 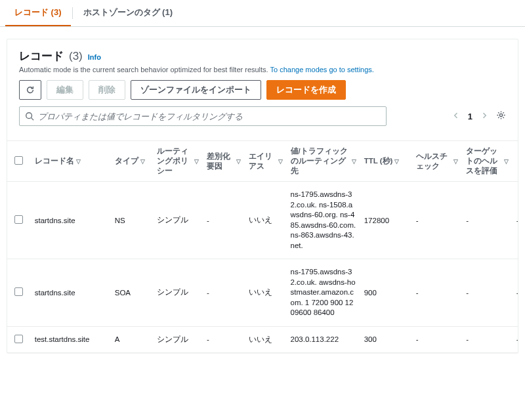 I want to click on gear-icon, so click(x=501, y=116).